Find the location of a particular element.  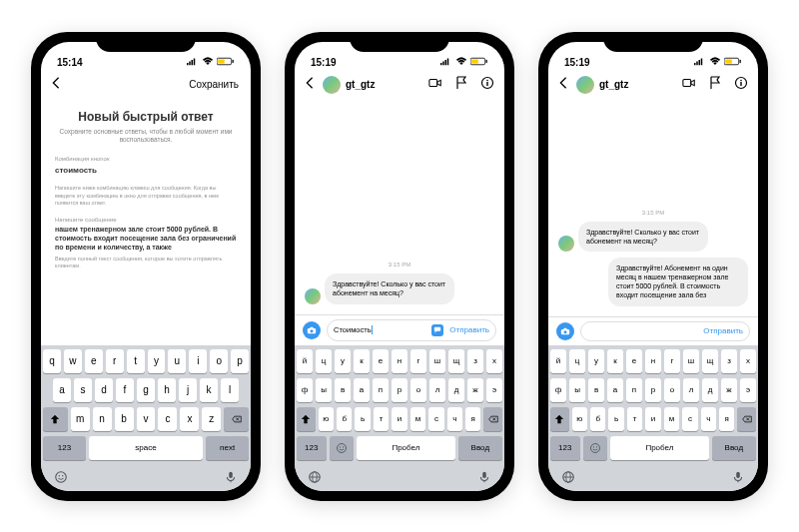

key-ы: ы is located at coordinates (324, 390).